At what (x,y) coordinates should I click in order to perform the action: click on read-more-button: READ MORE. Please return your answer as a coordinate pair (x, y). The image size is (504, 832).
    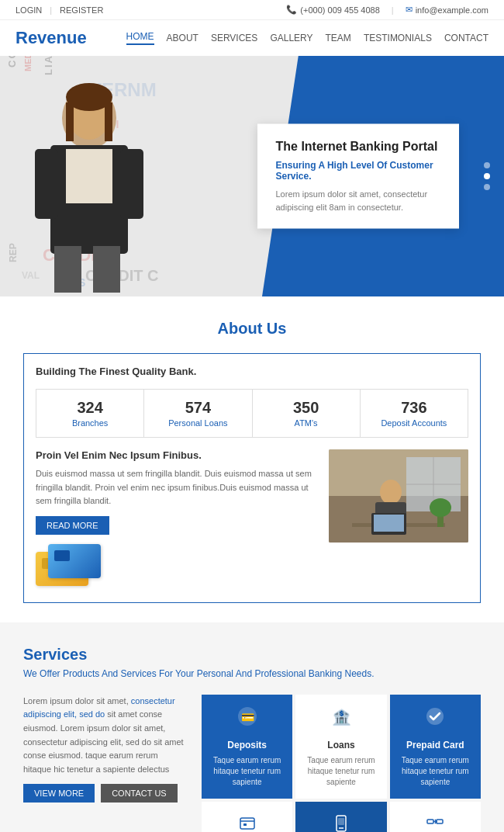
    Looking at the image, I should click on (73, 525).